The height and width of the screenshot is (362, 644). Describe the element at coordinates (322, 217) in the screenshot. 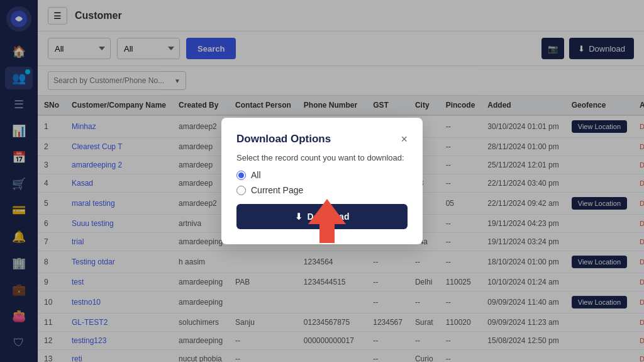

I see `modal-download-button: ⬇ Download` at that location.